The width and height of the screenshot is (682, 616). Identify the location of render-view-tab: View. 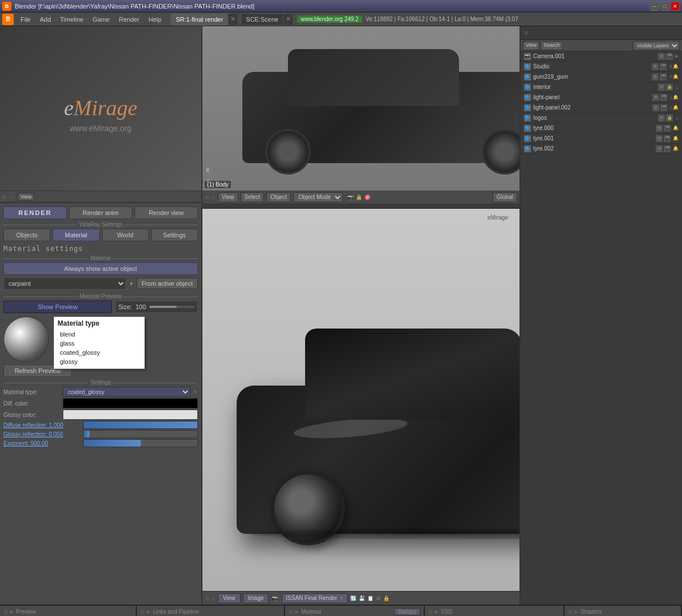
(229, 598).